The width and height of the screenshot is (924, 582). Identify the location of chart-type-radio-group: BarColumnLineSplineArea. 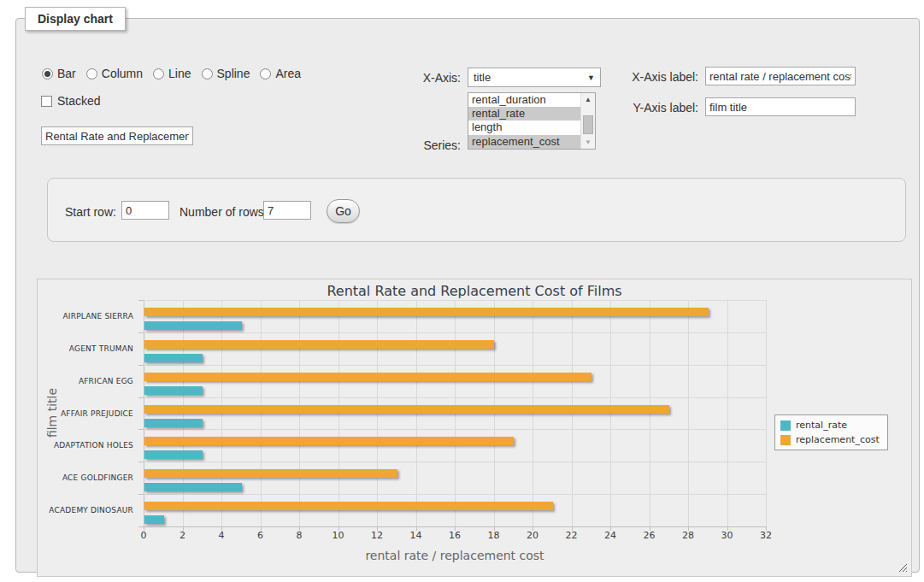
(171, 73).